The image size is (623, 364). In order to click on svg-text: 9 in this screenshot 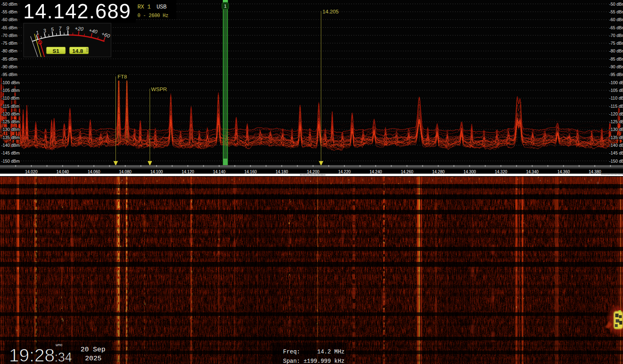, I will do `click(68, 28)`.